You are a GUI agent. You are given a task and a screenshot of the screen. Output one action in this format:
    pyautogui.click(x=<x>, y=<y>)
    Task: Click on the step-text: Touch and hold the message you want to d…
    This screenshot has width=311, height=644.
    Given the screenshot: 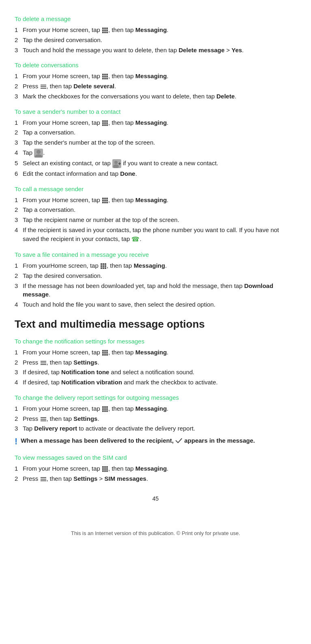 What is the action you would take?
    pyautogui.click(x=133, y=50)
    